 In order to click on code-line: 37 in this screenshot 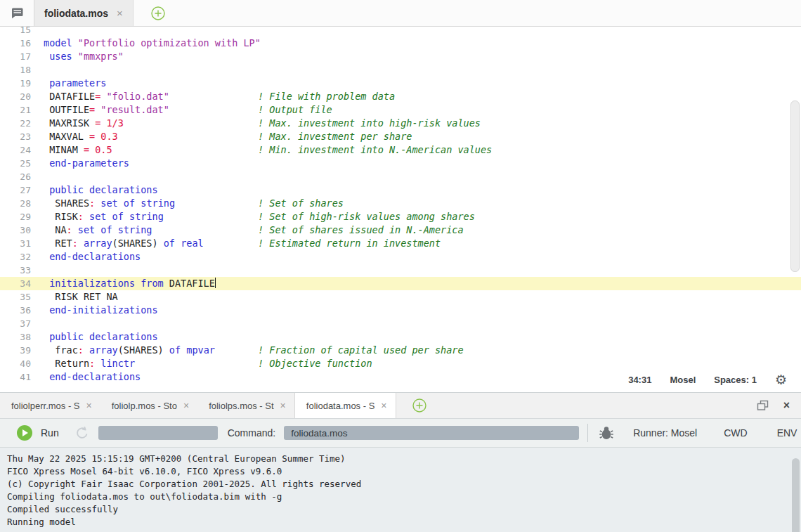, I will do `click(400, 323)`.